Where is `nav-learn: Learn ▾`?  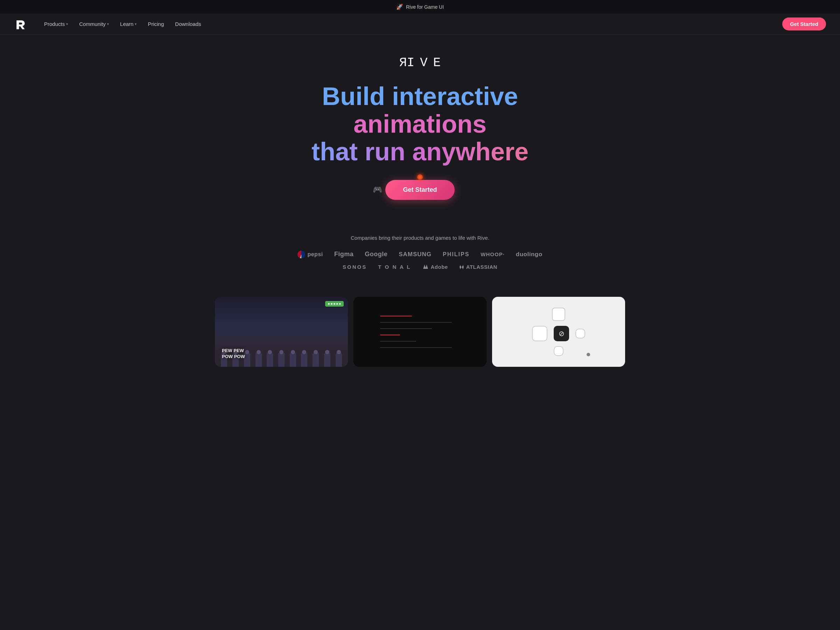
nav-learn: Learn ▾ is located at coordinates (128, 24).